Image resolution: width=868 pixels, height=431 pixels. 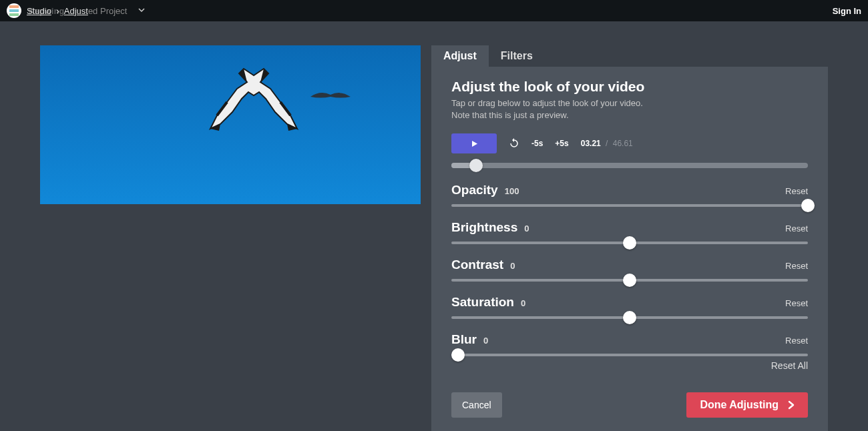 I want to click on chevron-right-icon, so click(x=791, y=405).